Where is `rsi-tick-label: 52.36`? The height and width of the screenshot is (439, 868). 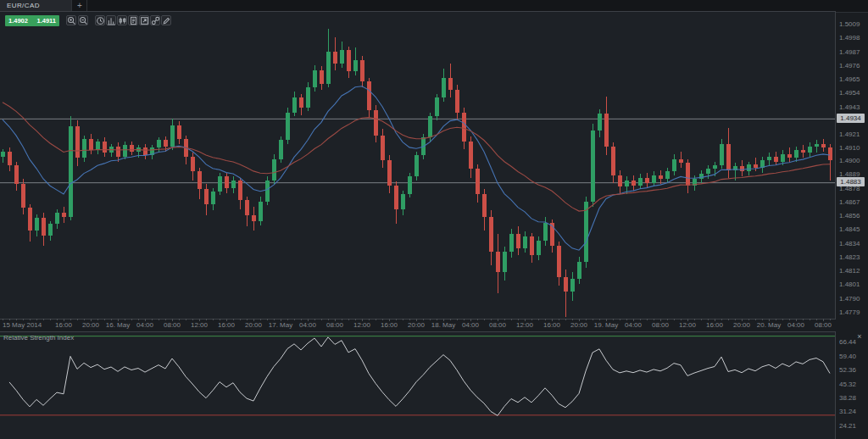 rsi-tick-label: 52.36 is located at coordinates (848, 370).